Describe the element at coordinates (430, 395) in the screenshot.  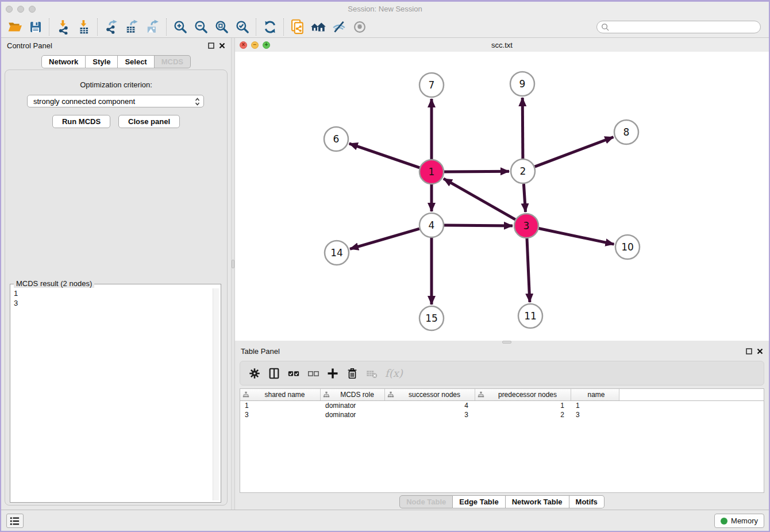
I see `column-header-successor-nodes: successor nodes` at that location.